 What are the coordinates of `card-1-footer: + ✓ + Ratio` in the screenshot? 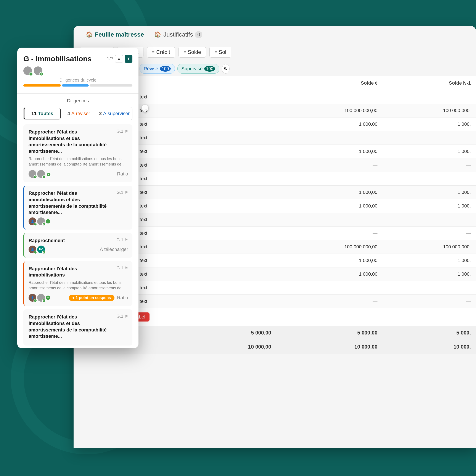 It's located at (78, 174).